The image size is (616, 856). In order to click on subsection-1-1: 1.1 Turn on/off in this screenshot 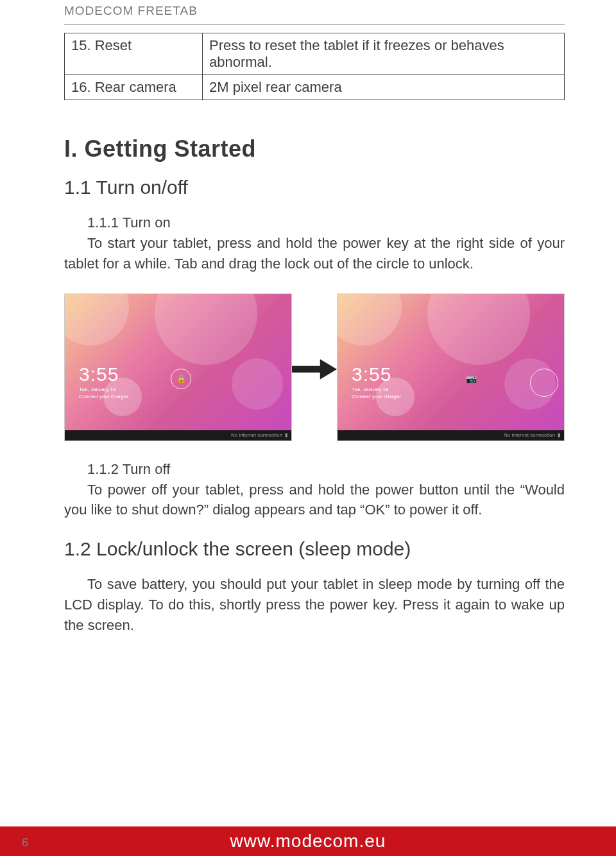, I will do `click(314, 188)`.